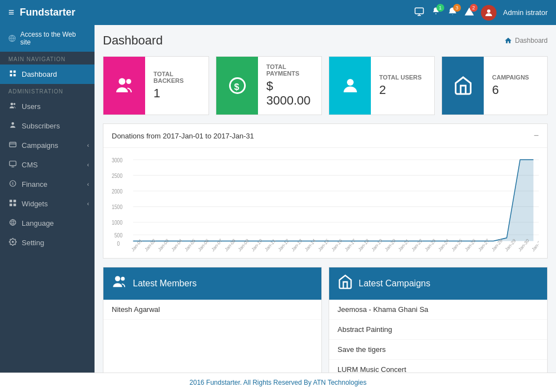  What do you see at coordinates (430, 245) in the screenshot?
I see `svg-text: Jan-23` at bounding box center [430, 245].